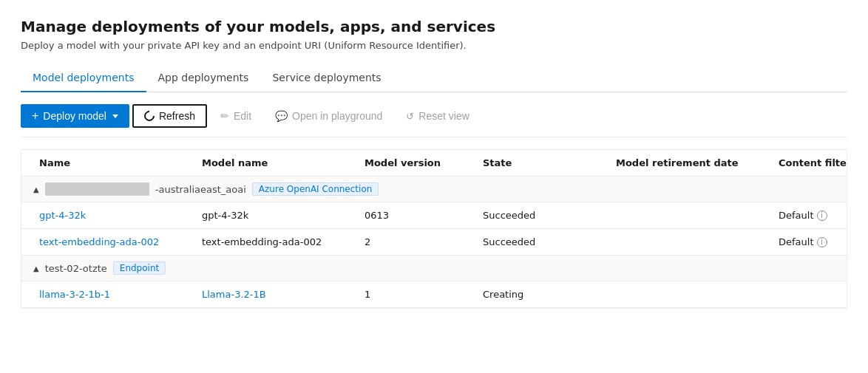 This screenshot has height=373, width=868. What do you see at coordinates (418, 242) in the screenshot?
I see `cell-version-ada: 2` at bounding box center [418, 242].